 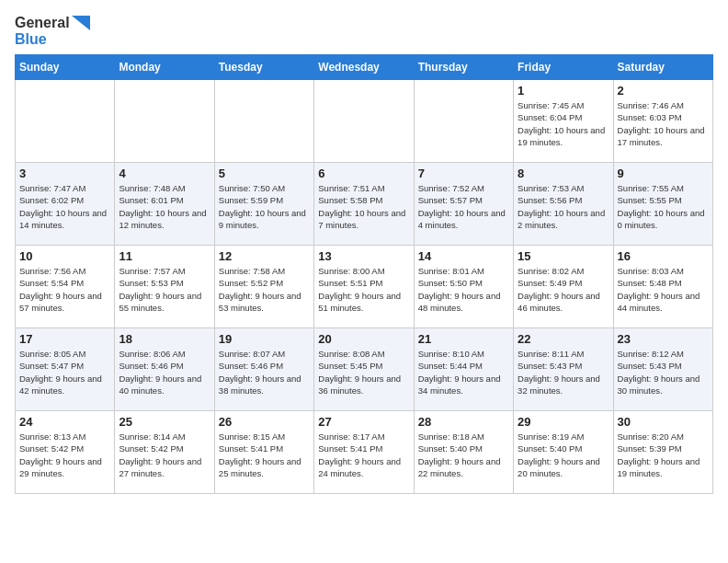 I want to click on day-info: Sunrise: 7:46 AM Sunset: 6:03 PM Dayligh…, so click(x=664, y=123).